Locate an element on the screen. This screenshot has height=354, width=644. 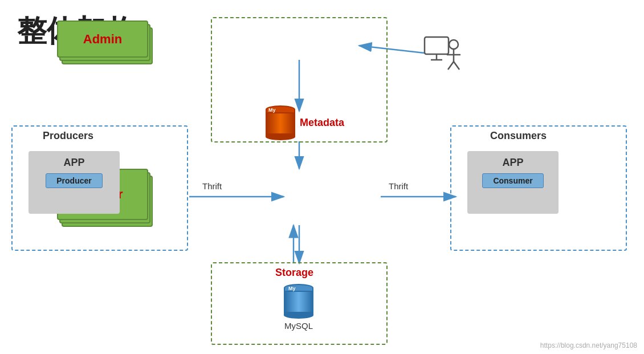
consumers-section-label: Consumers is located at coordinates (519, 136).